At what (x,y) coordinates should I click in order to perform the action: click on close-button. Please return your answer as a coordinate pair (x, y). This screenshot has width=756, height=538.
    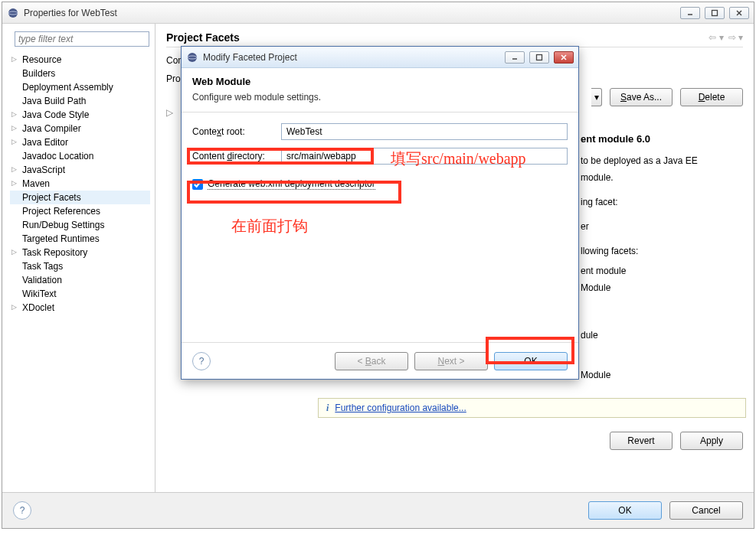
    Looking at the image, I should click on (739, 13).